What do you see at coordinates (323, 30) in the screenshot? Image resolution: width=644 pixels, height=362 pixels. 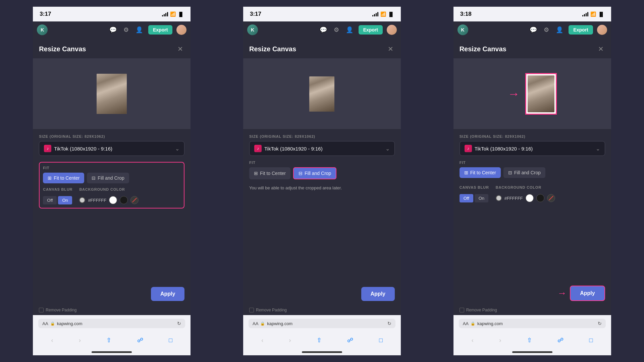 I see `chat-icon-2: 💬` at bounding box center [323, 30].